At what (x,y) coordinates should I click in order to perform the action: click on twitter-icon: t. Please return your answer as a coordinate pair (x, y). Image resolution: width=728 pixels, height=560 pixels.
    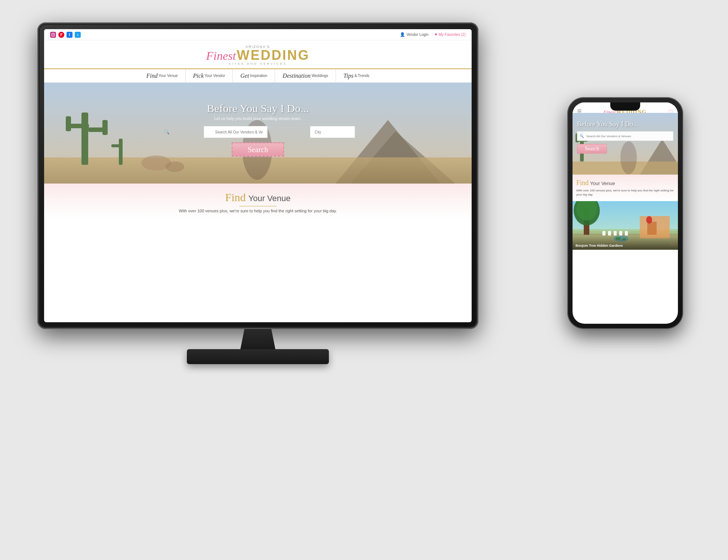
    Looking at the image, I should click on (78, 35).